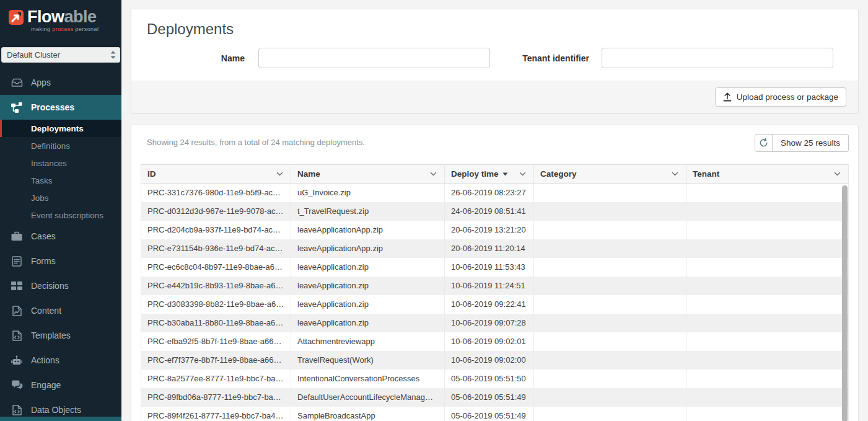 This screenshot has height=421, width=868. What do you see at coordinates (489, 211) in the screenshot?
I see `cell-deploy-time: 24-06-2019 08:51:41` at bounding box center [489, 211].